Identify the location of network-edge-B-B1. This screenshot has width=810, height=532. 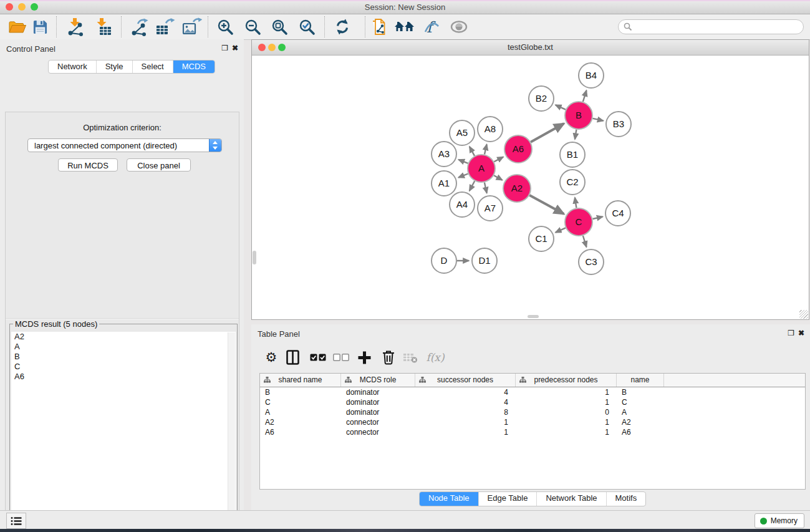
(576, 135).